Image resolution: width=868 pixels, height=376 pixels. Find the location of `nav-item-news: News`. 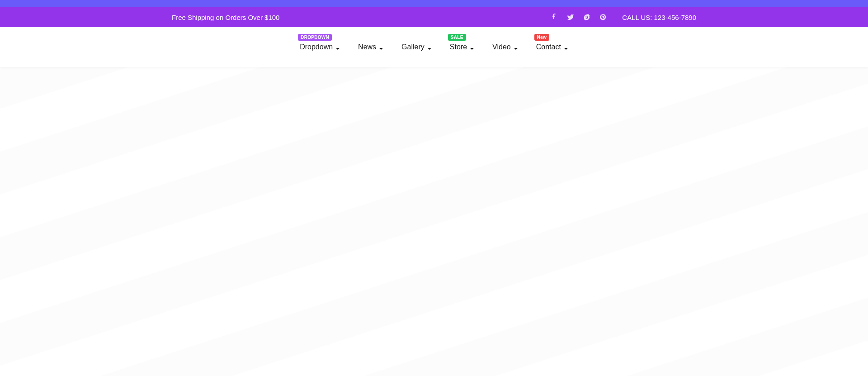

nav-item-news: News is located at coordinates (371, 47).